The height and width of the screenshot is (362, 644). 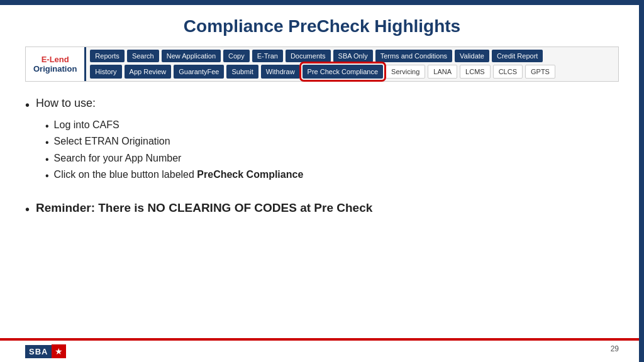 I want to click on precheck-bold: PreCheck Compliance, so click(x=250, y=175).